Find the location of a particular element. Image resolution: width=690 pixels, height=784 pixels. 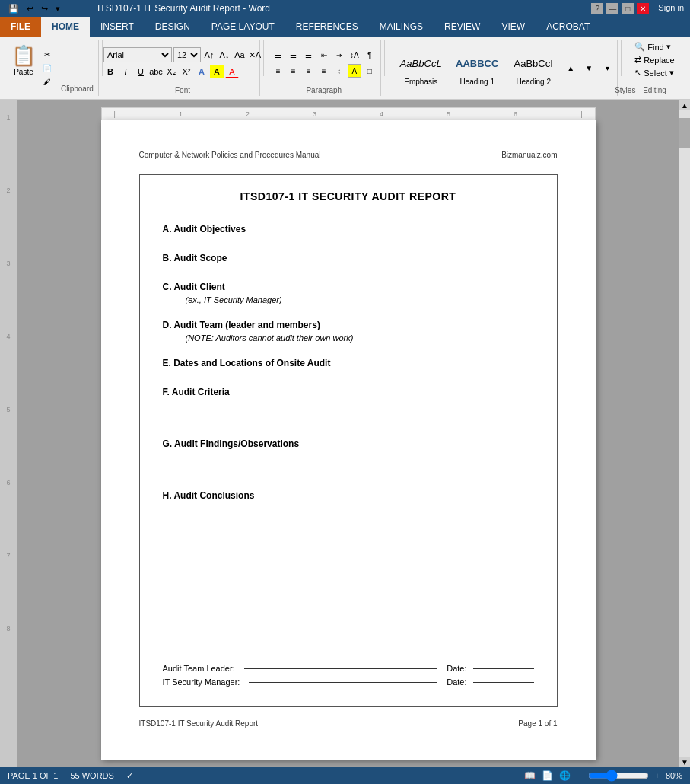

tab-insert: INSERT is located at coordinates (117, 27).